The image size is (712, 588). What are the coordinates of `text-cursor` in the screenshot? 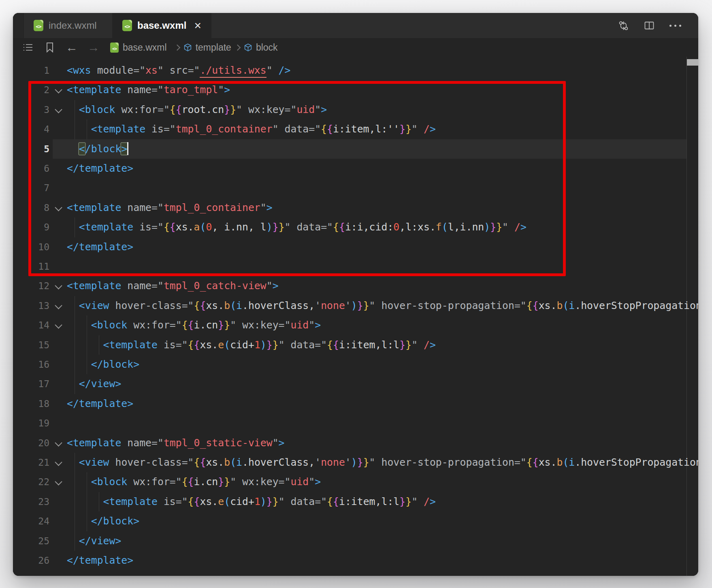 It's located at (128, 149).